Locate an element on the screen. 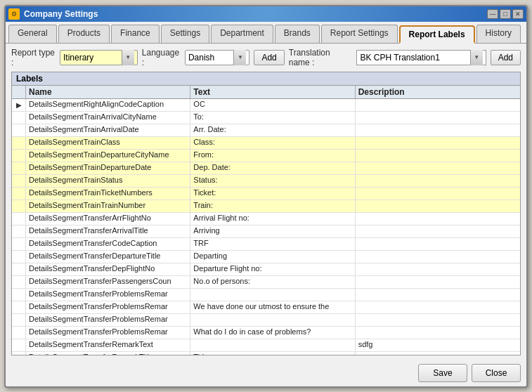 The width and height of the screenshot is (532, 392). row-text: Status: is located at coordinates (273, 181).